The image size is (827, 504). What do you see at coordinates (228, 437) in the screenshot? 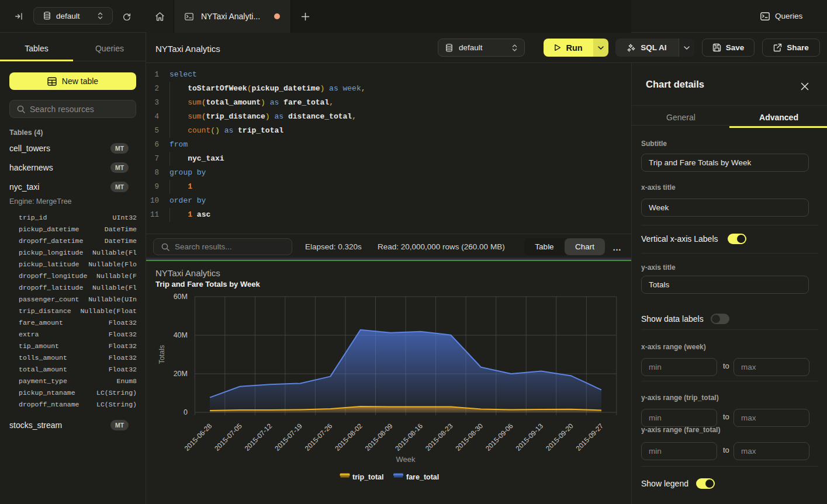
I see `svg-text: 2015-07-05` at bounding box center [228, 437].